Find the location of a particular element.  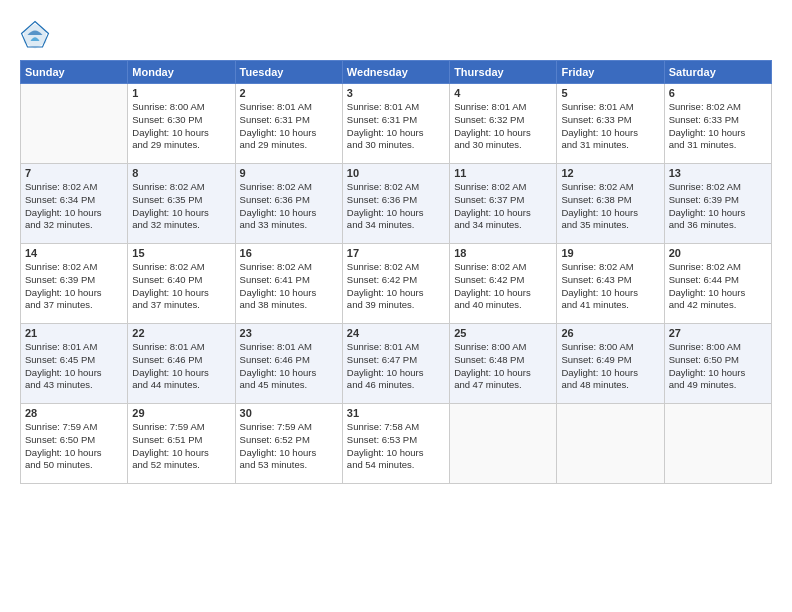

calendar-cell: 30Sunrise: 7:59 AM Sunset: 6:52 PM Dayli… is located at coordinates (288, 444).